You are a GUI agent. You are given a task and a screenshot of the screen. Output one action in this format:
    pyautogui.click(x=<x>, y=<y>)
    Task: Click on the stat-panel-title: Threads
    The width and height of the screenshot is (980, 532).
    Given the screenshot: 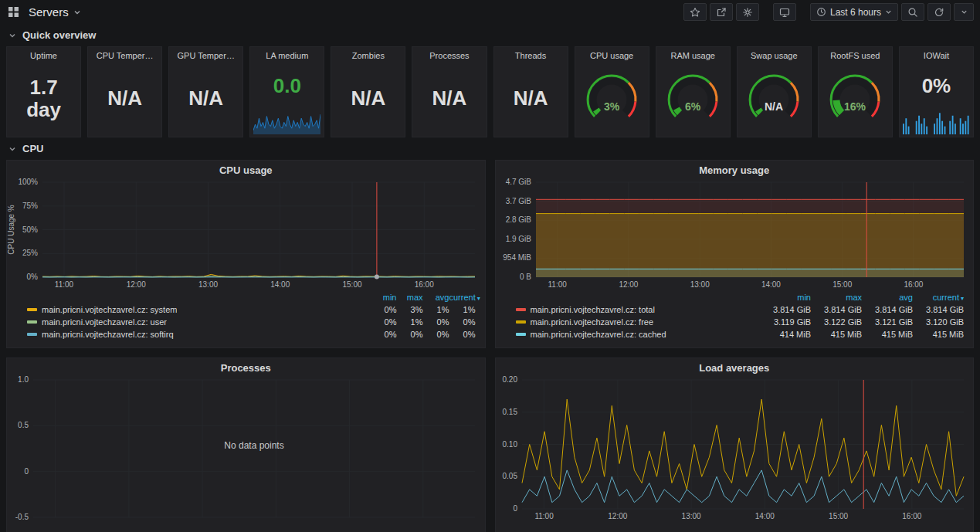 What is the action you would take?
    pyautogui.click(x=531, y=54)
    